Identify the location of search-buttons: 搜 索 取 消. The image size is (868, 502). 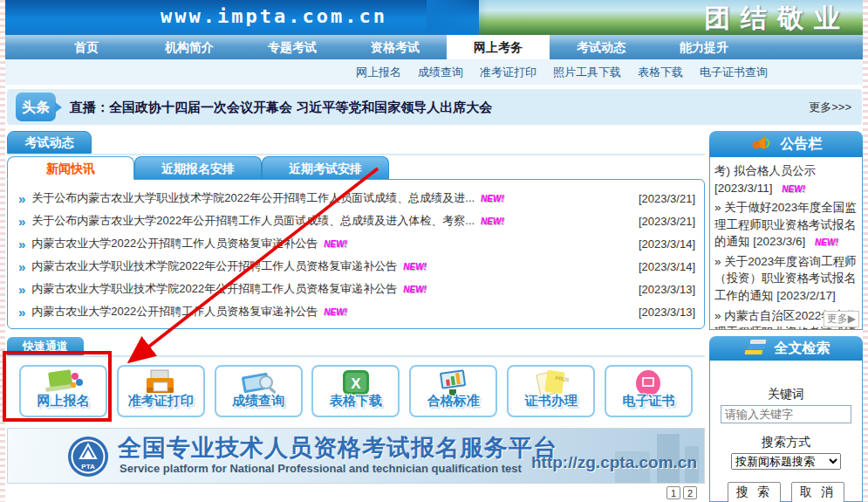
(786, 492).